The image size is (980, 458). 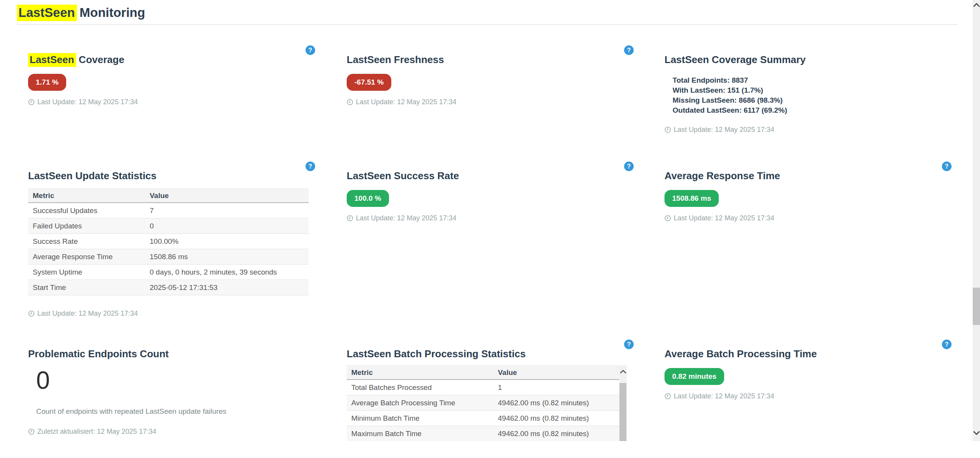 What do you see at coordinates (87, 241) in the screenshot?
I see `metric-cell: Success Rate` at bounding box center [87, 241].